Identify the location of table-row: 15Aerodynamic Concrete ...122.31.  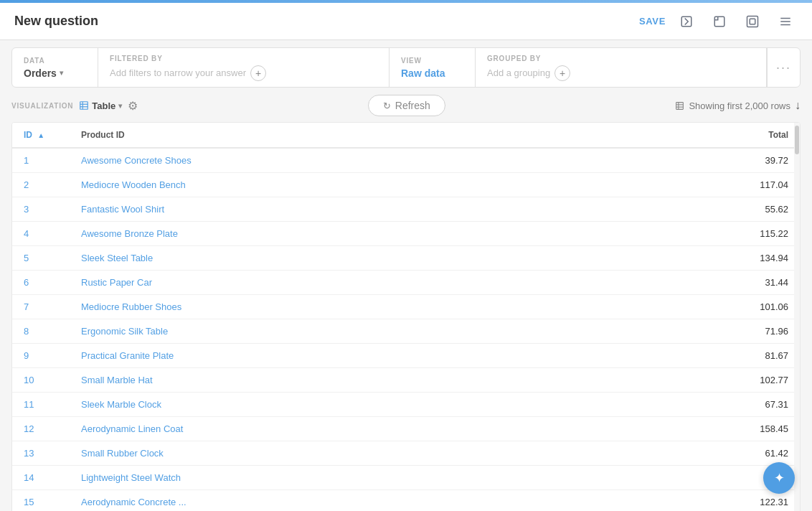
(406, 501).